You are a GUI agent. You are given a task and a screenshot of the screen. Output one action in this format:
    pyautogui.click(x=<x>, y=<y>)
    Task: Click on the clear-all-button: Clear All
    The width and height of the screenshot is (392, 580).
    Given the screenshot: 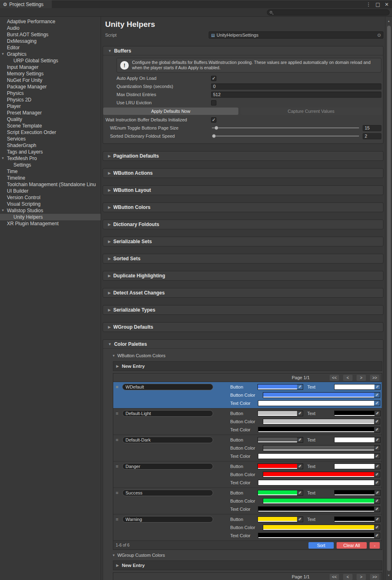 What is the action you would take?
    pyautogui.click(x=352, y=545)
    